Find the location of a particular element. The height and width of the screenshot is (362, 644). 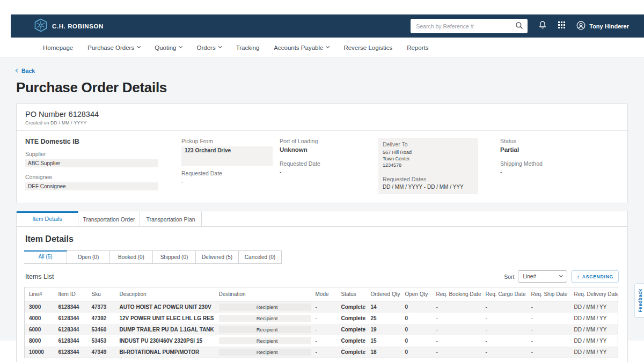

column-header: Req. Delivery Date is located at coordinates (594, 294).